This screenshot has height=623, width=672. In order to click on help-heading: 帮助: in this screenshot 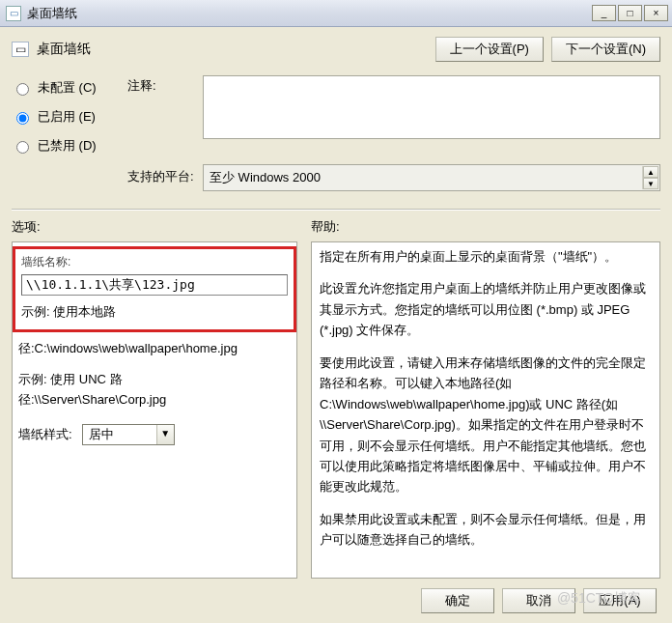, I will do `click(325, 227)`.